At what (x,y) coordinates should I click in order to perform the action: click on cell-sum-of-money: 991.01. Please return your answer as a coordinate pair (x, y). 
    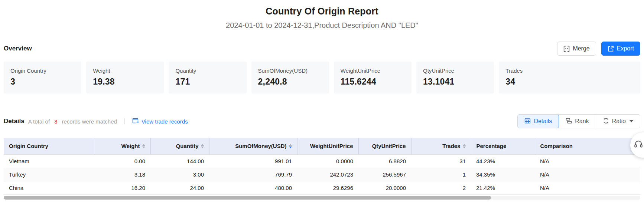
    Looking at the image, I should click on (253, 161).